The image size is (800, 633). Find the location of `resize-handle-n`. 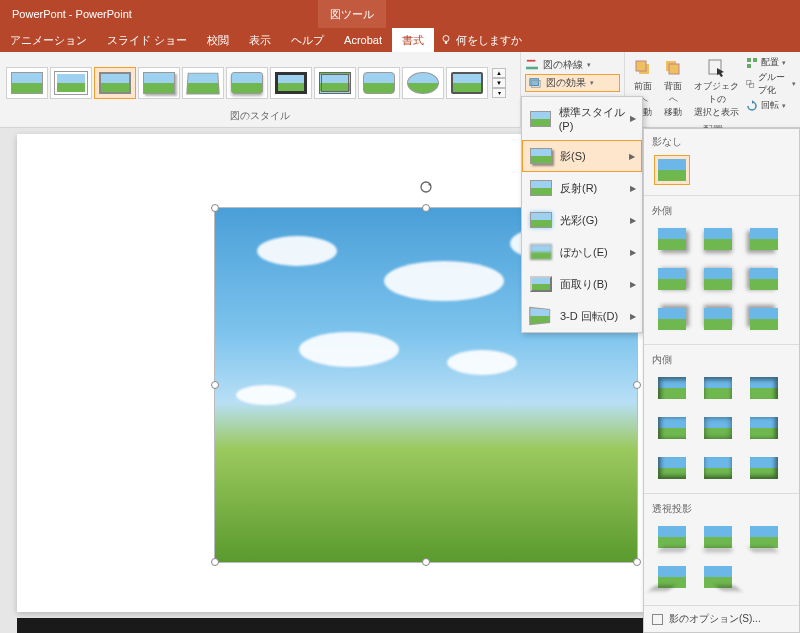

resize-handle-n is located at coordinates (426, 208).